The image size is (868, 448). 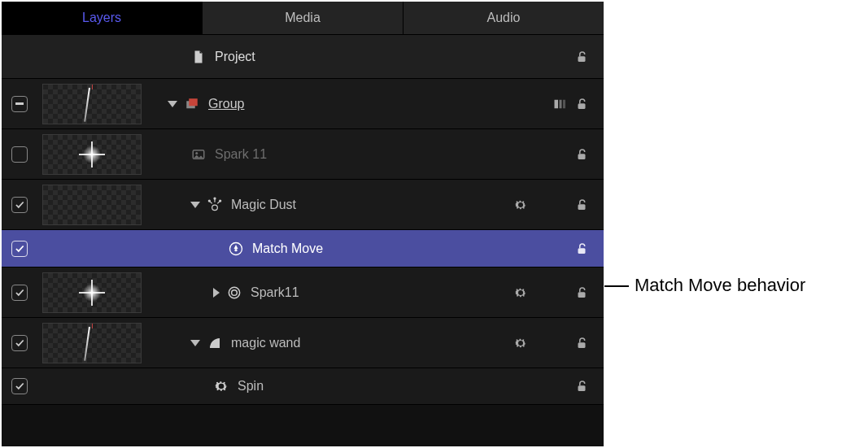 What do you see at coordinates (324, 386) in the screenshot?
I see `spin-content: Spin` at bounding box center [324, 386].